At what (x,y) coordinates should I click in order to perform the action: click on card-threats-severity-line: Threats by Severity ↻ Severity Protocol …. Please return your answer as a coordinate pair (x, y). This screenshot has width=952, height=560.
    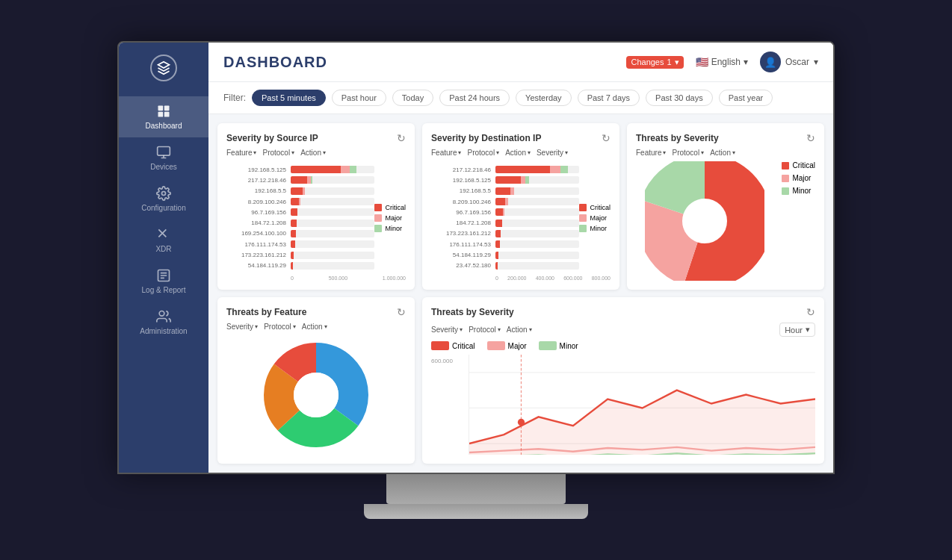
    Looking at the image, I should click on (623, 381).